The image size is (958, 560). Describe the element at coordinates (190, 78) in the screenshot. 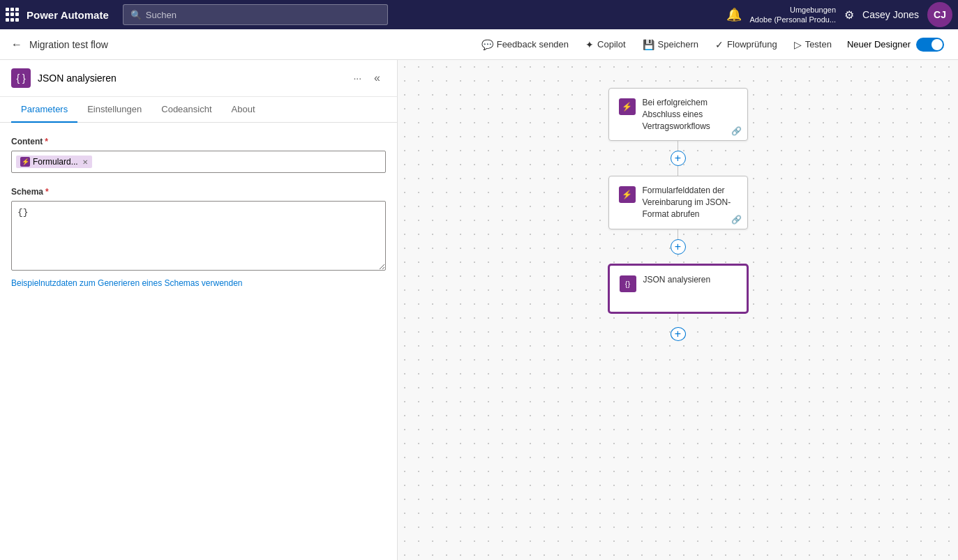

I see `panel-title: JSON analysieren` at that location.